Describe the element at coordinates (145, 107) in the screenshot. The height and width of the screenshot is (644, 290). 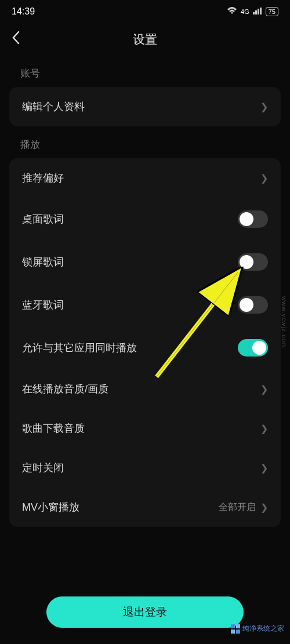
I see `row-edit-profile: 编辑个人资料 ❯` at that location.